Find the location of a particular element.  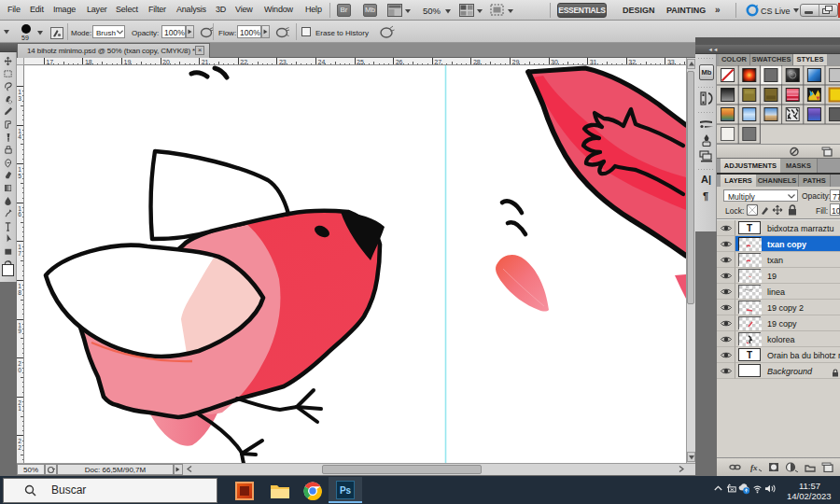

svg-text: 28 is located at coordinates (477, 62).